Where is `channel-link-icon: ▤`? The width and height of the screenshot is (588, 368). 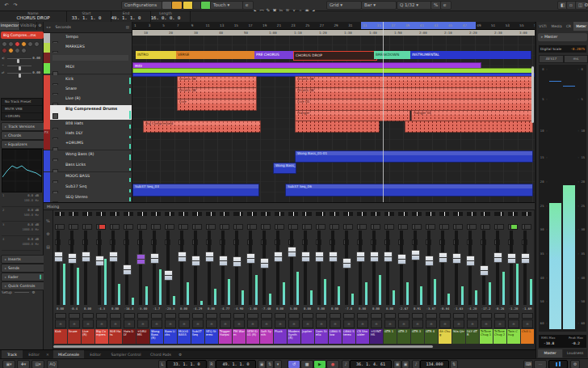
channel-link-icon: ▤ is located at coordinates (48, 247).